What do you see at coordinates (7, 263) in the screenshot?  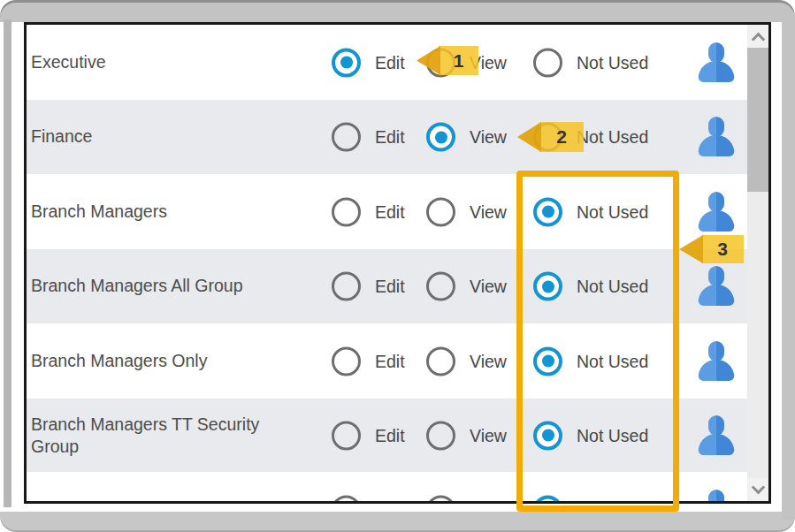 I see `window-frame-left` at bounding box center [7, 263].